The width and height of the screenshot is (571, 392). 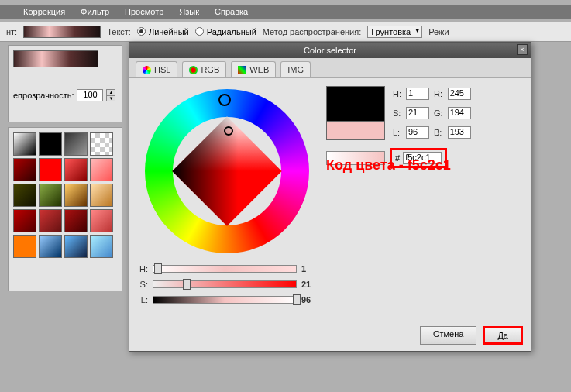 I want to click on b-field: 193, so click(x=459, y=132).